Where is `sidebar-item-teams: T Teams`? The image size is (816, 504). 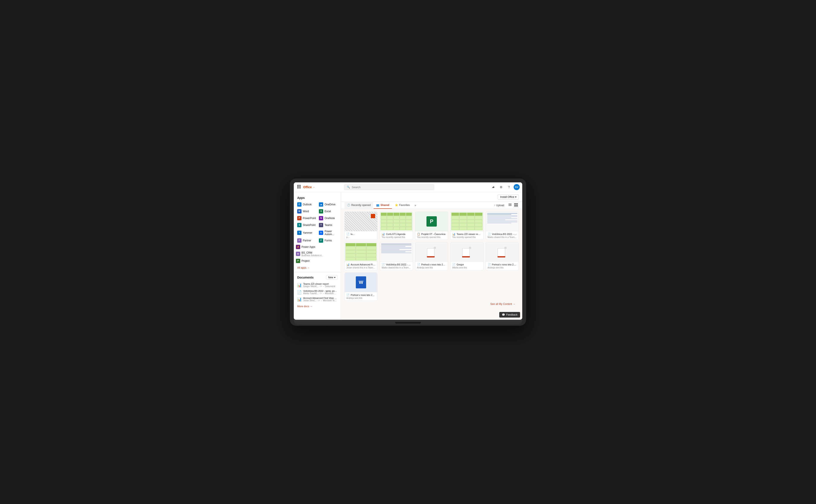 sidebar-item-teams: T Teams is located at coordinates (328, 225).